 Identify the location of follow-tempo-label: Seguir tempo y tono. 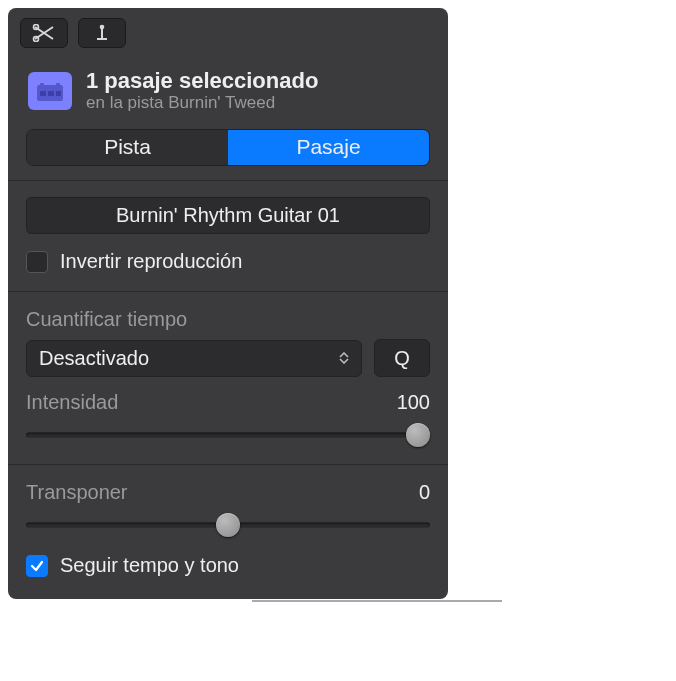
(150, 566).